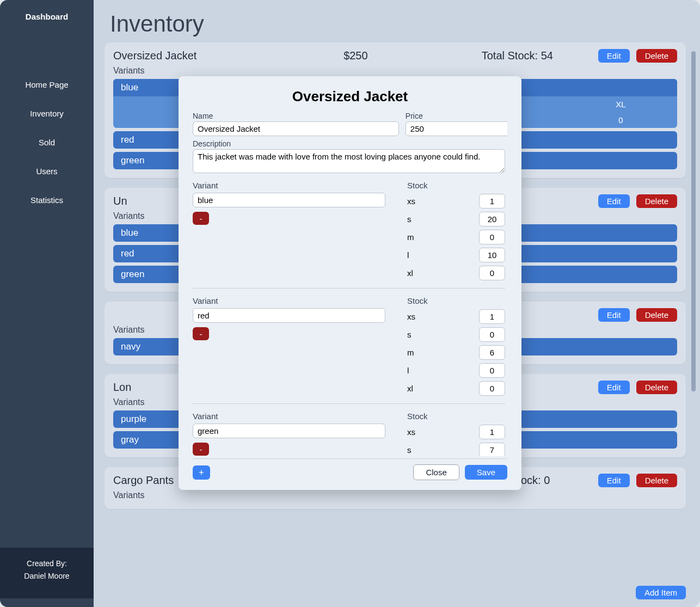 The width and height of the screenshot is (700, 607). Describe the element at coordinates (349, 161) in the screenshot. I see `description-input` at that location.